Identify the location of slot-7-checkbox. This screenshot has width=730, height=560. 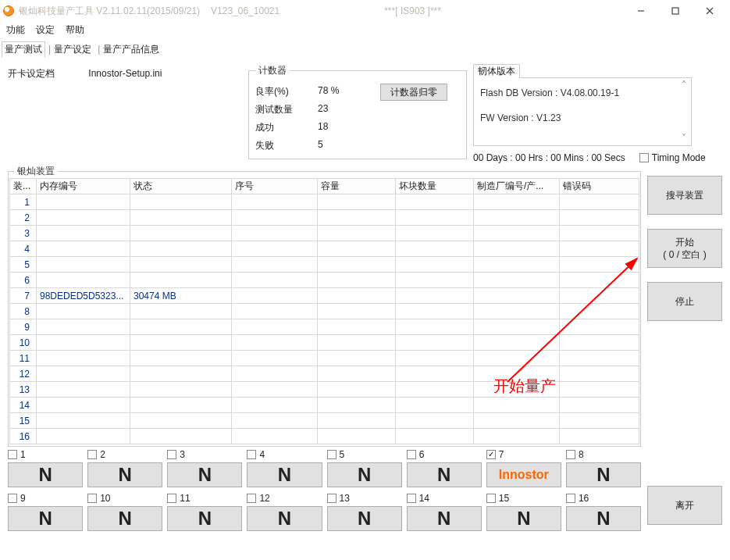
(491, 455).